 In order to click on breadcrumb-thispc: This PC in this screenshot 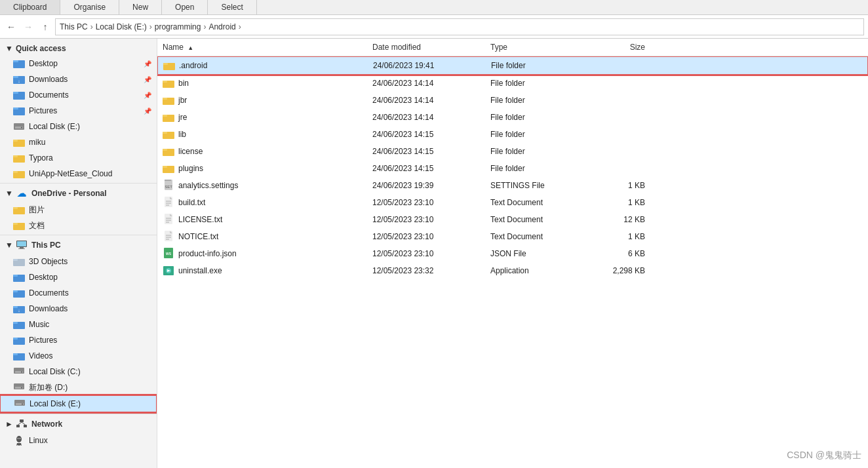, I will do `click(73, 27)`.